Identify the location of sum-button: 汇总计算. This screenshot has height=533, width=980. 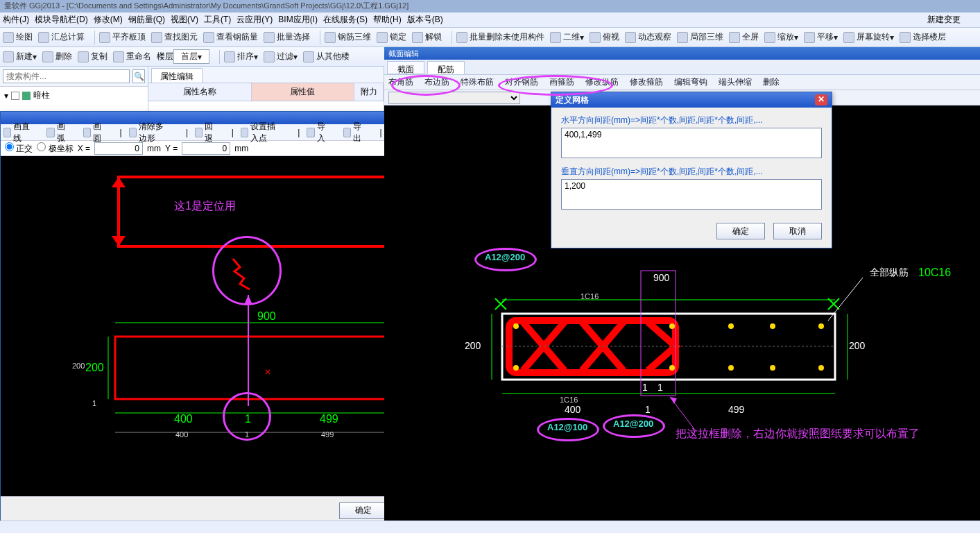
(61, 37).